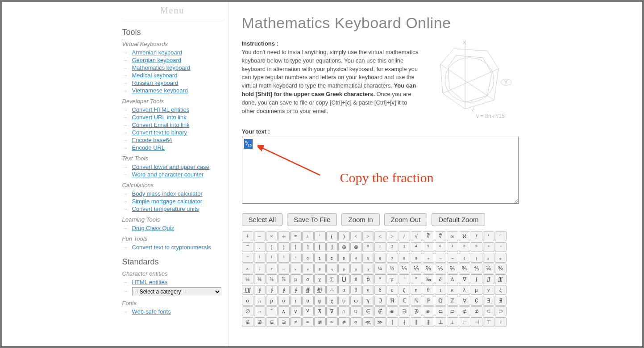 This screenshot has height=348, width=644. I want to click on keyboard-key: ∴, so click(332, 290).